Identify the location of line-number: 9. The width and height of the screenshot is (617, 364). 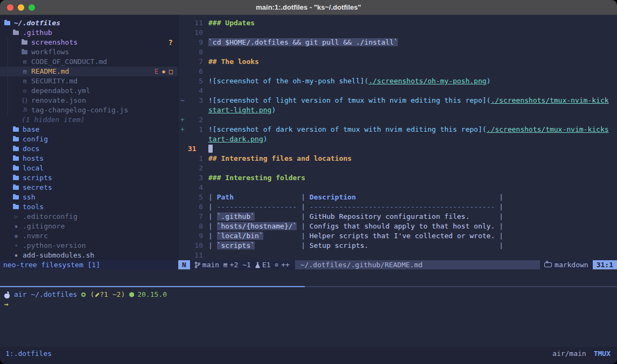
(195, 42).